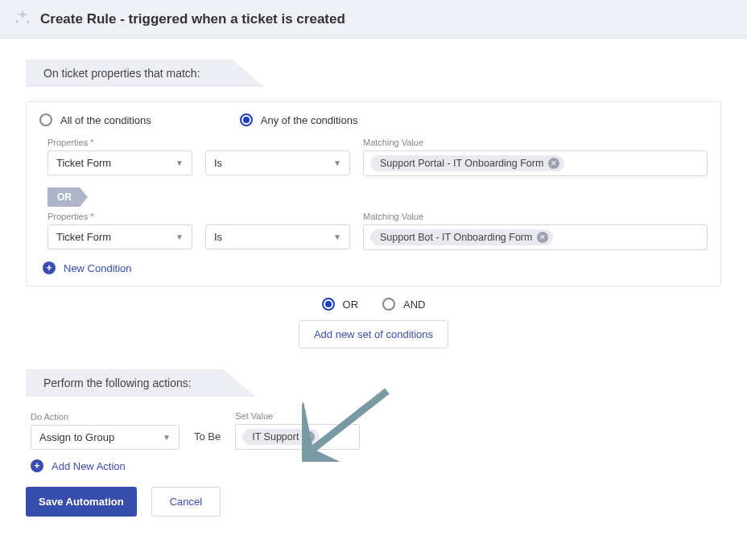  I want to click on radio-all-conditions: All of the conditions, so click(95, 120).